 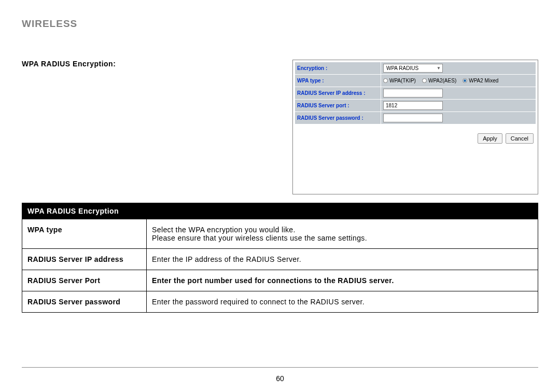 What do you see at coordinates (490, 138) in the screenshot?
I see `apply-button: Apply` at bounding box center [490, 138].